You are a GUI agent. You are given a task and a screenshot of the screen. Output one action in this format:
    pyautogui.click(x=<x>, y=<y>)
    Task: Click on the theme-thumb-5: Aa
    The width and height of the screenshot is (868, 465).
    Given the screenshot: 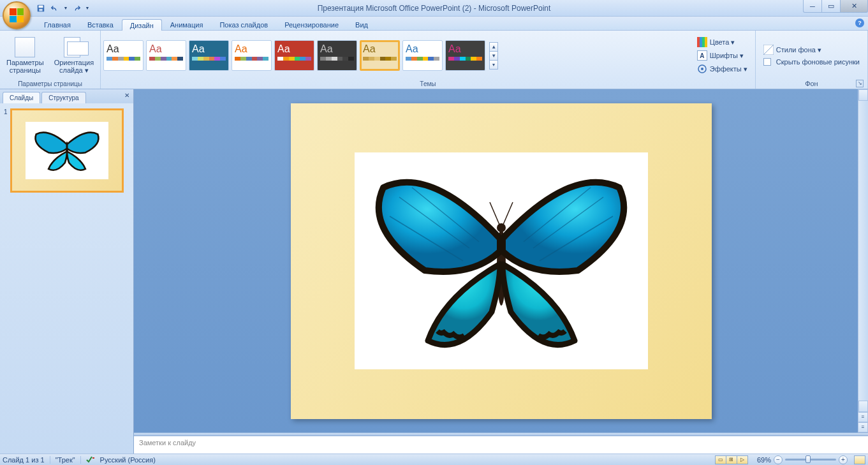 What is the action you would take?
    pyautogui.click(x=337, y=55)
    